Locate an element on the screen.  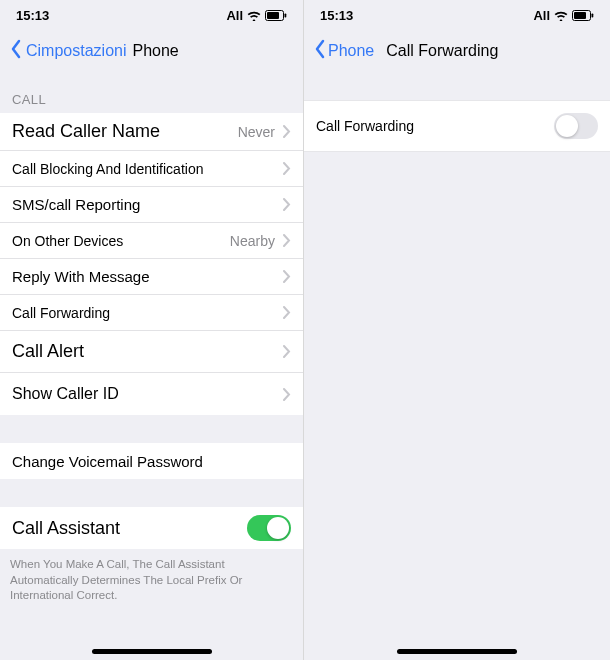
row-label: Show Caller ID is located at coordinates (66, 394).